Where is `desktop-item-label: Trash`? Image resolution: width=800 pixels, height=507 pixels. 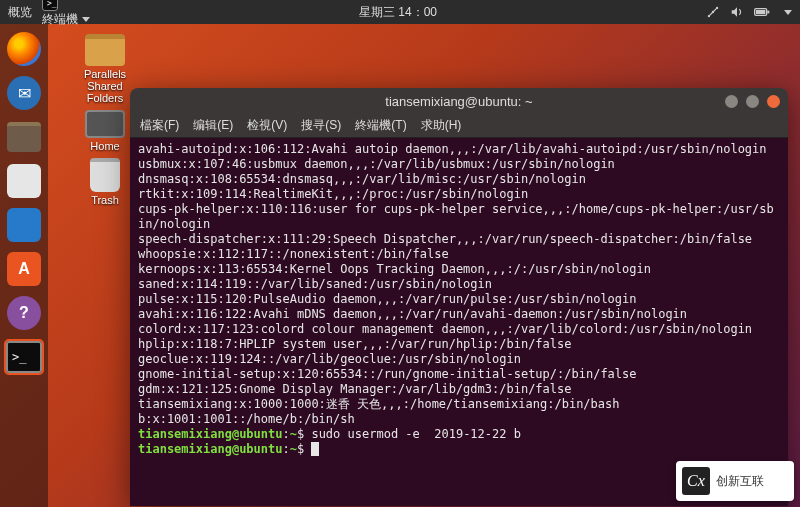 desktop-item-label: Trash is located at coordinates (105, 200).